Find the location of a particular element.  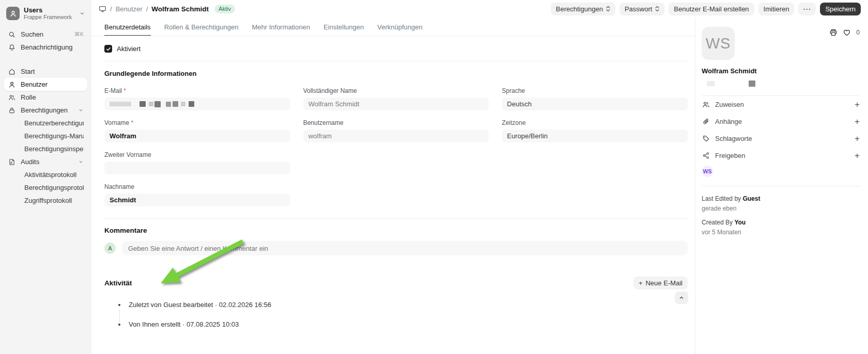

add-tag-button: + is located at coordinates (857, 138).